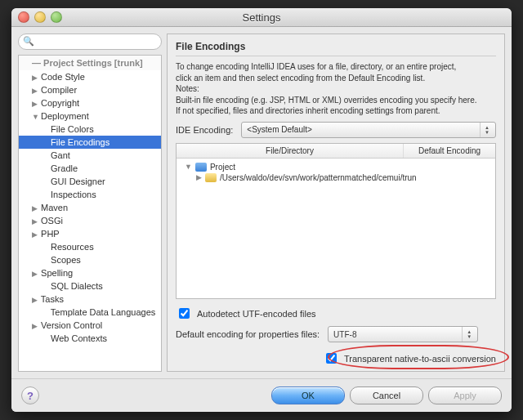 This screenshot has width=523, height=420. What do you see at coordinates (65, 116) in the screenshot?
I see `sidebar-item-label: Deployment` at bounding box center [65, 116].